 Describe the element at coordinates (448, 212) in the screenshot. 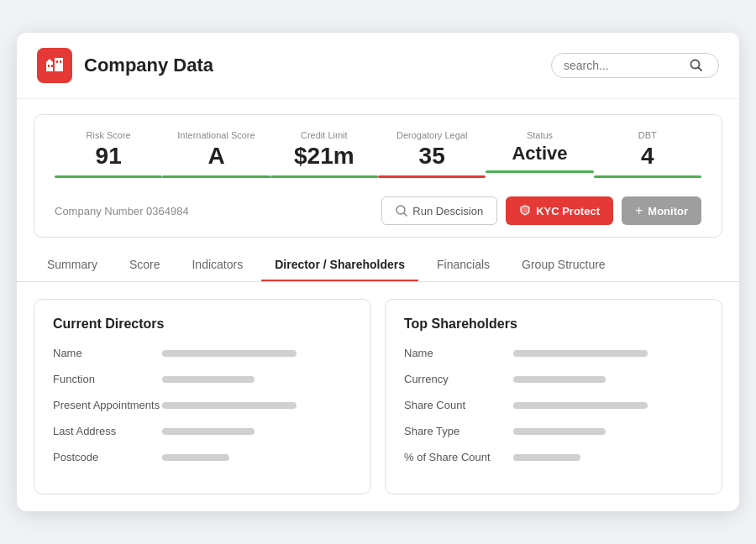

I see `run-decision-label: Run Descision` at that location.